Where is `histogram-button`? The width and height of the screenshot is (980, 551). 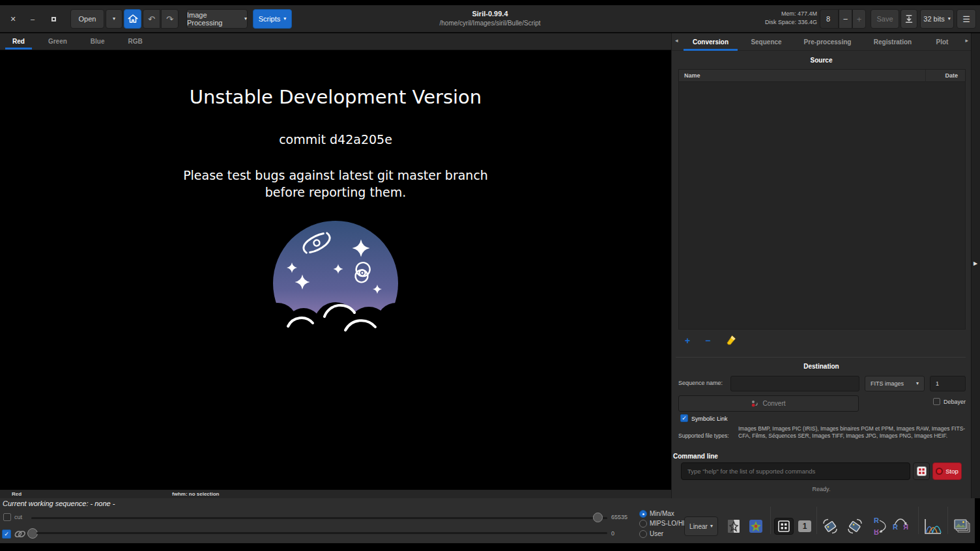
histogram-button is located at coordinates (933, 526).